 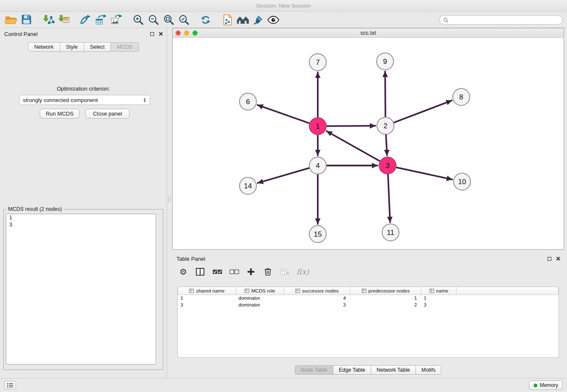 What do you see at coordinates (101, 20) in the screenshot?
I see `export-table-button` at bounding box center [101, 20].